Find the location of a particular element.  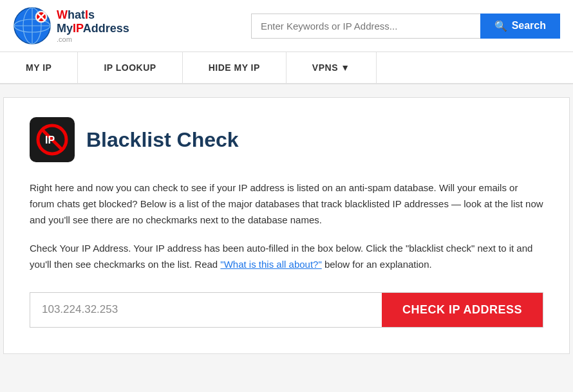

main-nav: MY IP IP LOOKUP HIDE MY IP VPNS ▼ is located at coordinates (286, 68).